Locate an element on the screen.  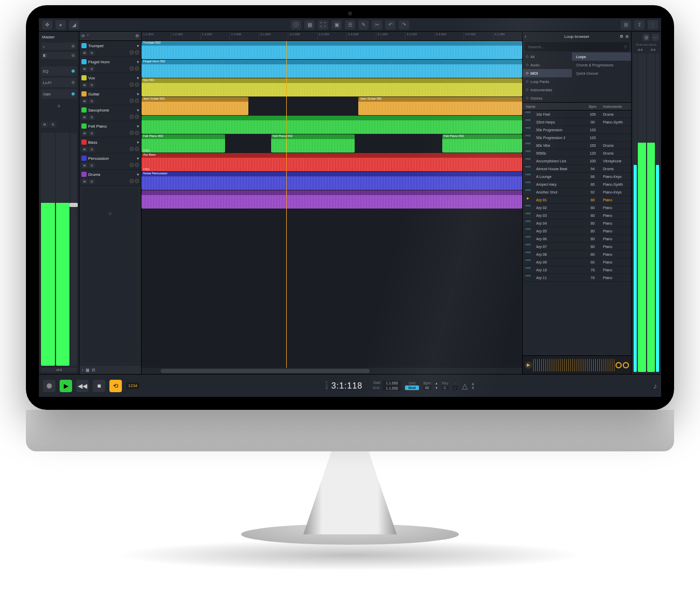
loop-row: mid80s Vibe150Drums is located at coordinates (577, 145).